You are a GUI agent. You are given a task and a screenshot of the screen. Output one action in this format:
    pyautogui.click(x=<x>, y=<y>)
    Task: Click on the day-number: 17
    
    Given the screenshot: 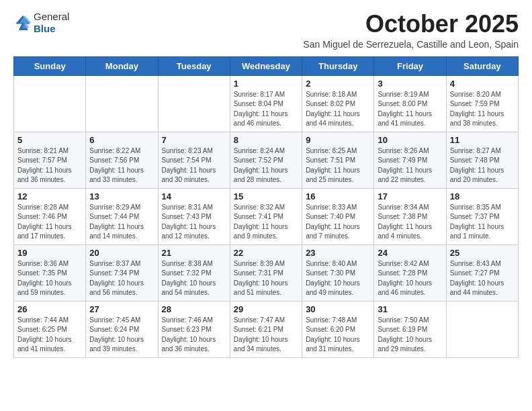 What is the action you would take?
    pyautogui.click(x=410, y=196)
    